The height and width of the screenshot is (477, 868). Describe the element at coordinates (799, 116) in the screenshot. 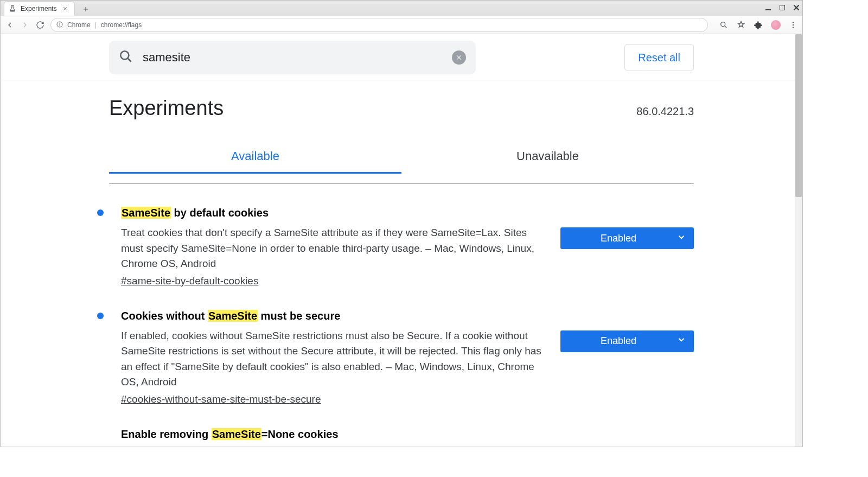

I see `scrollbar-thumb` at that location.